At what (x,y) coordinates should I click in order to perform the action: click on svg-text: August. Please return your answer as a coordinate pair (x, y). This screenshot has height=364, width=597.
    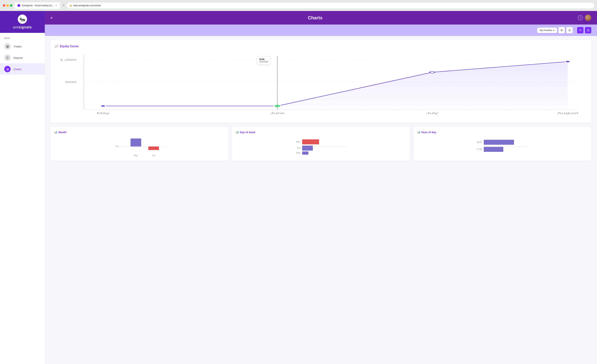
    Looking at the image, I should click on (568, 113).